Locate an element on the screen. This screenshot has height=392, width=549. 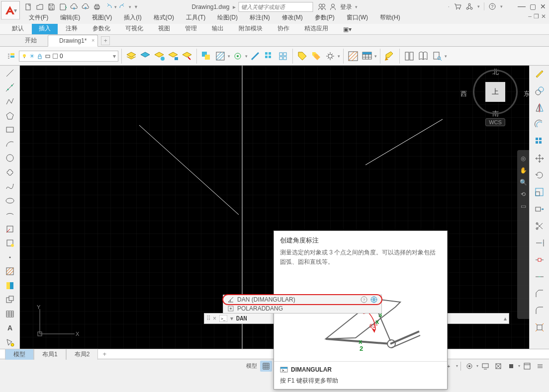
spline-tool is located at coordinates (10, 187).